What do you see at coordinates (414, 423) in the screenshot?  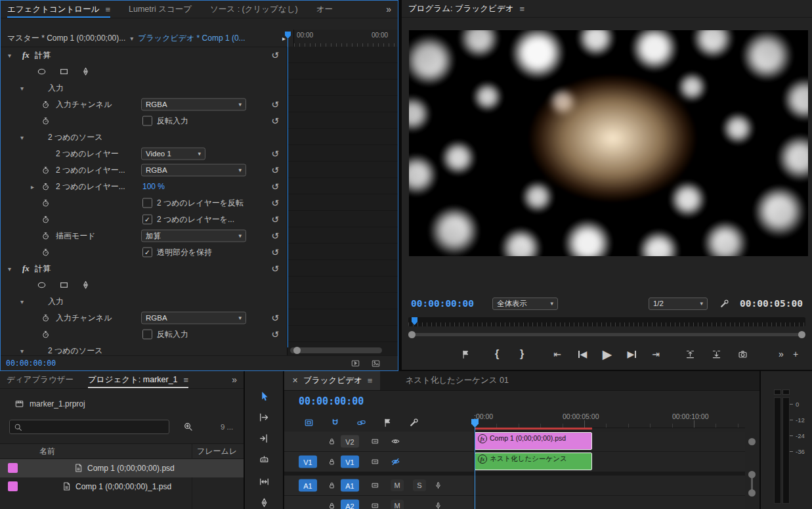 I see `timeline-settings-wrench-icon` at bounding box center [414, 423].